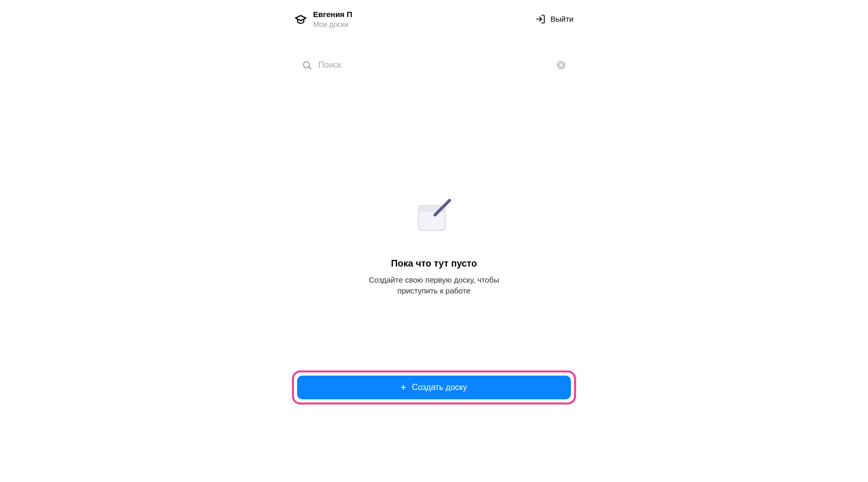  I want to click on empty-board-illustration, so click(434, 216).